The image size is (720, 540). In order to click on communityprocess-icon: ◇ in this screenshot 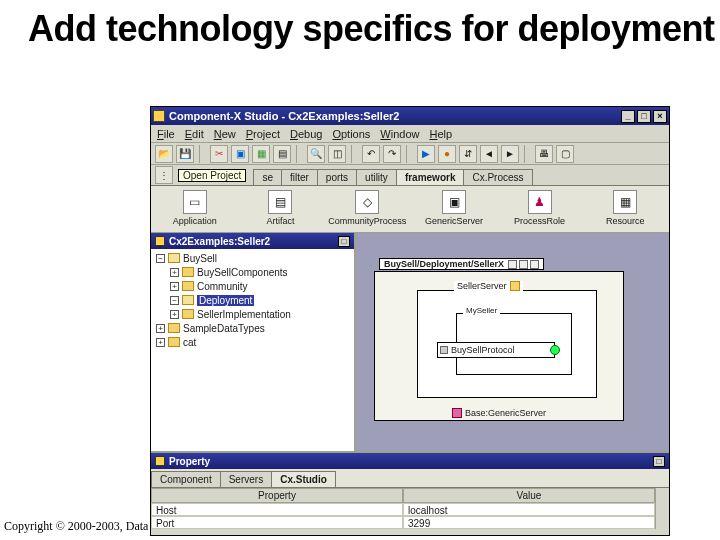, I will do `click(367, 202)`.